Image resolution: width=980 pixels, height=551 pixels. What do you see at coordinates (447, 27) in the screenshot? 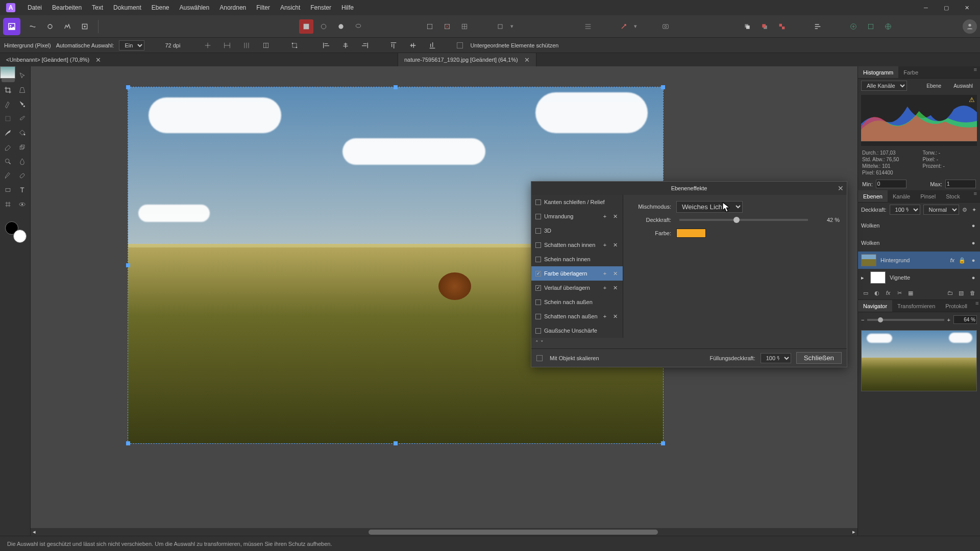
I see `grid-delete-icon` at bounding box center [447, 27].